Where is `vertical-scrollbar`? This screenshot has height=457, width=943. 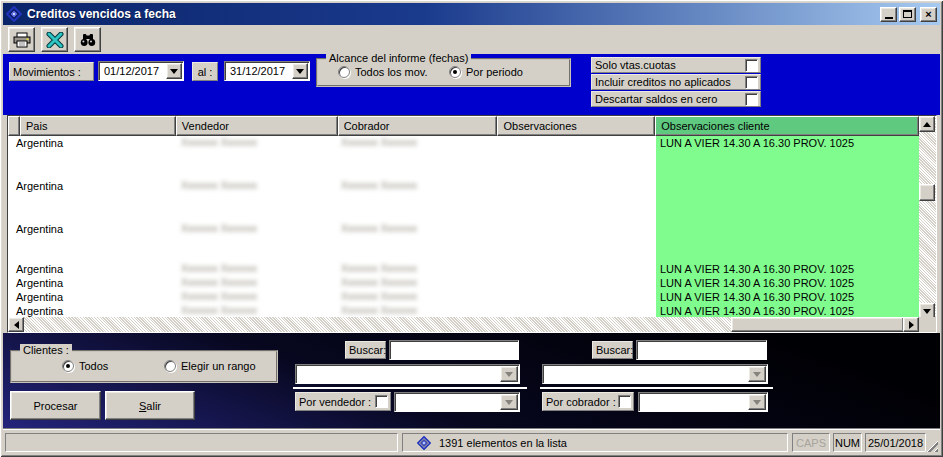
vertical-scrollbar is located at coordinates (928, 218).